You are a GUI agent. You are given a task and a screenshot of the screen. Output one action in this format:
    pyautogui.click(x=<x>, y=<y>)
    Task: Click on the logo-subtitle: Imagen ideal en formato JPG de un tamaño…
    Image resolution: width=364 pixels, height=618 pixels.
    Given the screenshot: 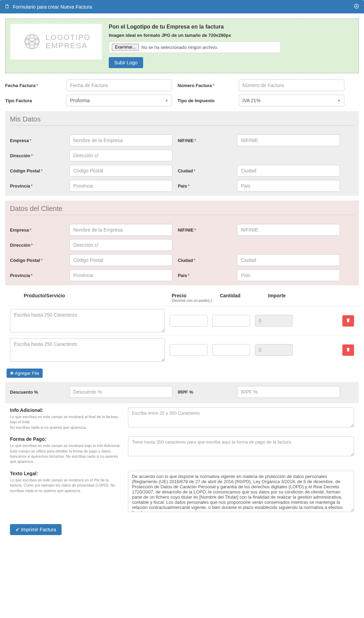 What is the action you would take?
    pyautogui.click(x=195, y=35)
    